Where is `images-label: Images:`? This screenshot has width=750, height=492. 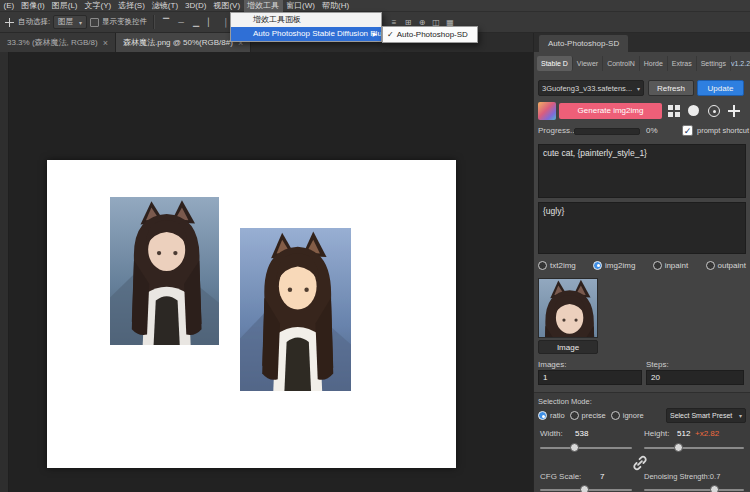
images-label: Images: is located at coordinates (552, 364).